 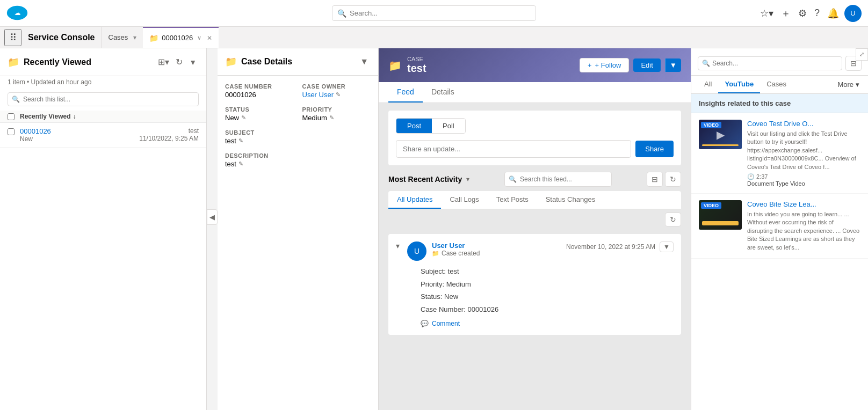 What do you see at coordinates (169, 138) in the screenshot?
I see `item-date: 11/10/2022, 9:25 AM` at bounding box center [169, 138].